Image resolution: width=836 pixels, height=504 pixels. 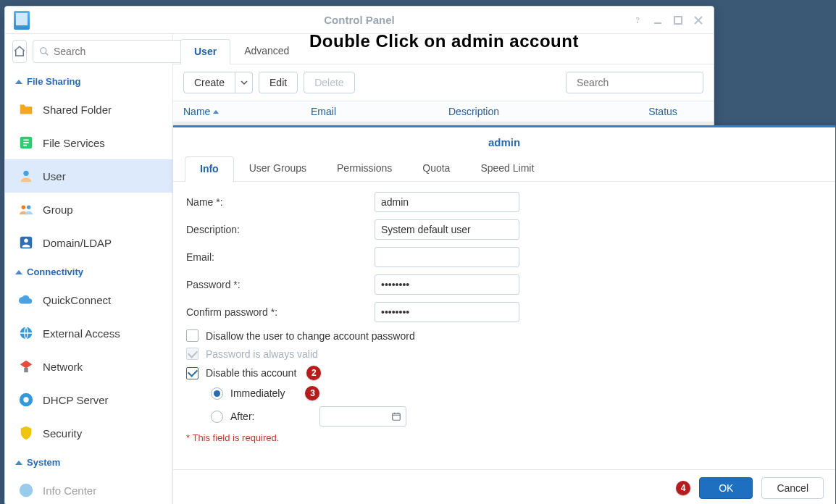 What do you see at coordinates (88, 366) in the screenshot?
I see `sidebar-item-network: Network` at bounding box center [88, 366].